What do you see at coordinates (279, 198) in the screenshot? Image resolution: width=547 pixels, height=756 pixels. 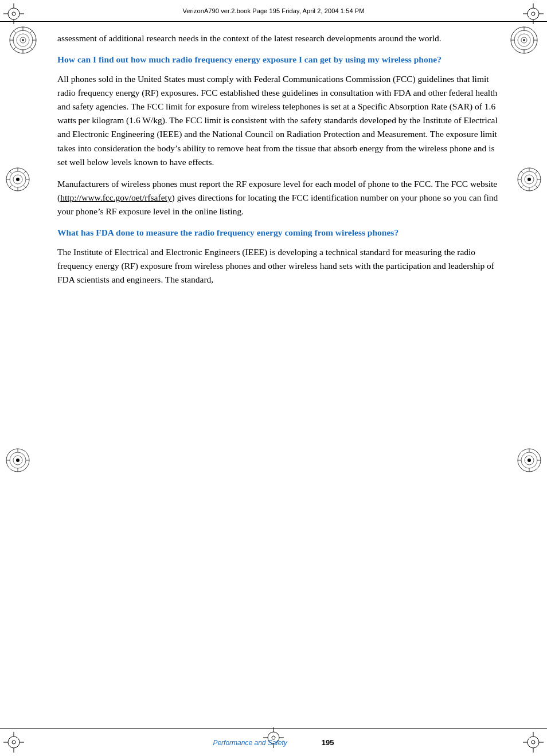 I see `paragraph-2: Manufacturers of wireless phones must re…` at bounding box center [279, 198].